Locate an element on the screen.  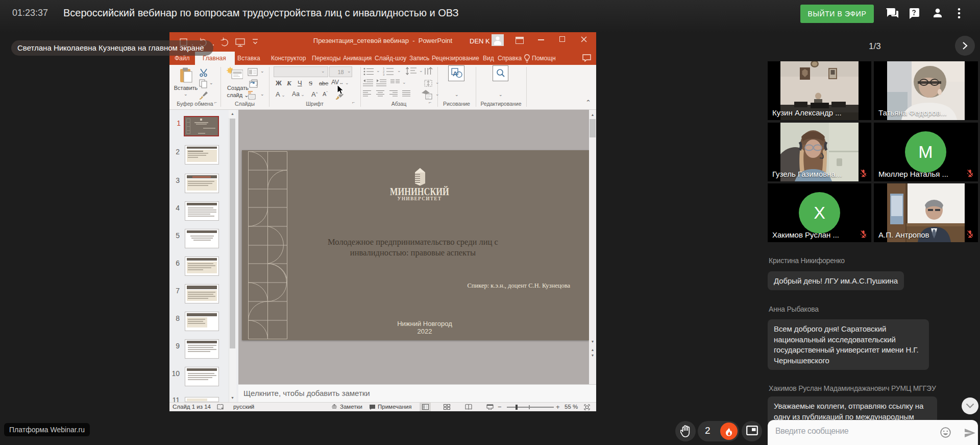
svg-text: 3 is located at coordinates (384, 75).